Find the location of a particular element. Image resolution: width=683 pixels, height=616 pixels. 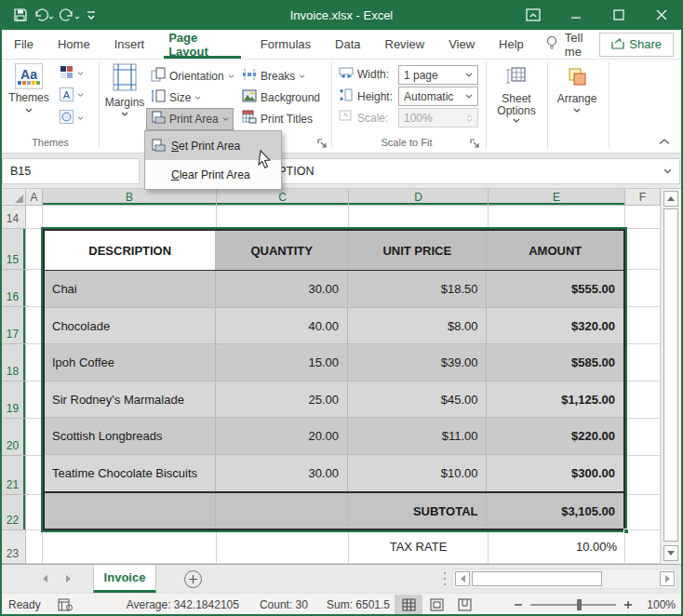

vertical-scrollbar is located at coordinates (670, 376).